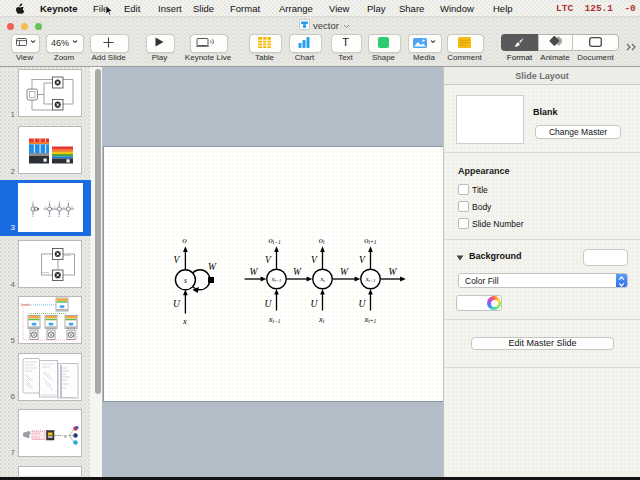 This screenshot has height=480, width=640. Describe the element at coordinates (26, 305) in the screenshot. I see `svg-text: ksmds` at that location.